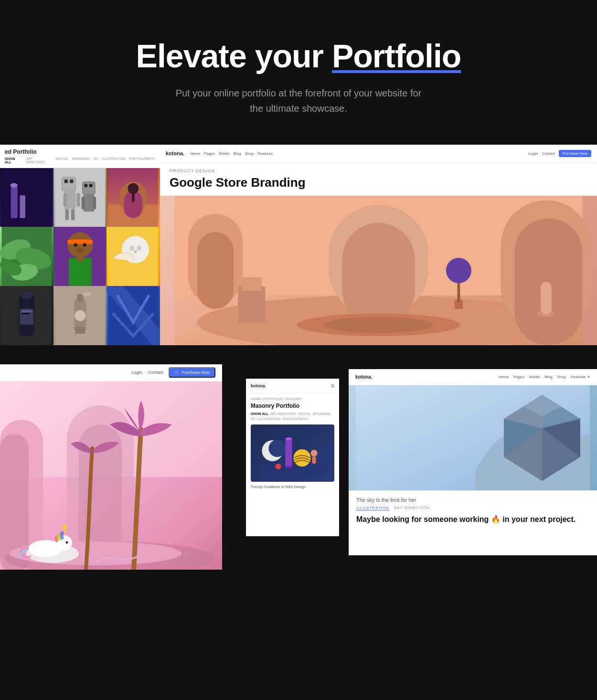 The image size is (597, 700). What do you see at coordinates (81, 160) in the screenshot?
I see `filter-branding: BRANDING` at bounding box center [81, 160].